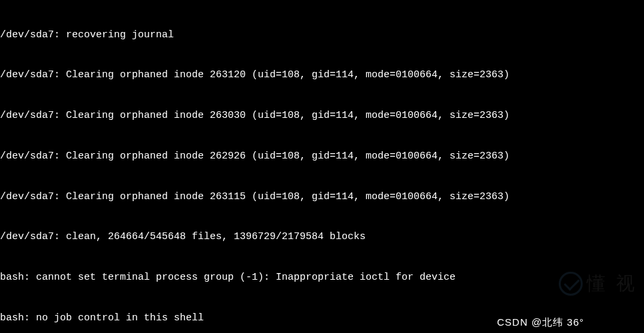 This screenshot has height=333, width=644. Describe the element at coordinates (322, 157) in the screenshot. I see `boot-line: /dev/sda7: Clearing orphaned inode 26292…` at that location.